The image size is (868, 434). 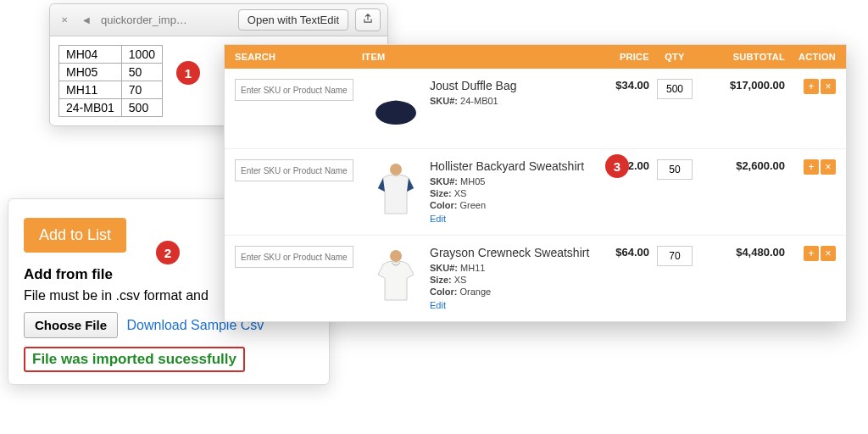 What do you see at coordinates (91, 54) in the screenshot?
I see `csv-cell-sku: MH04` at bounding box center [91, 54].